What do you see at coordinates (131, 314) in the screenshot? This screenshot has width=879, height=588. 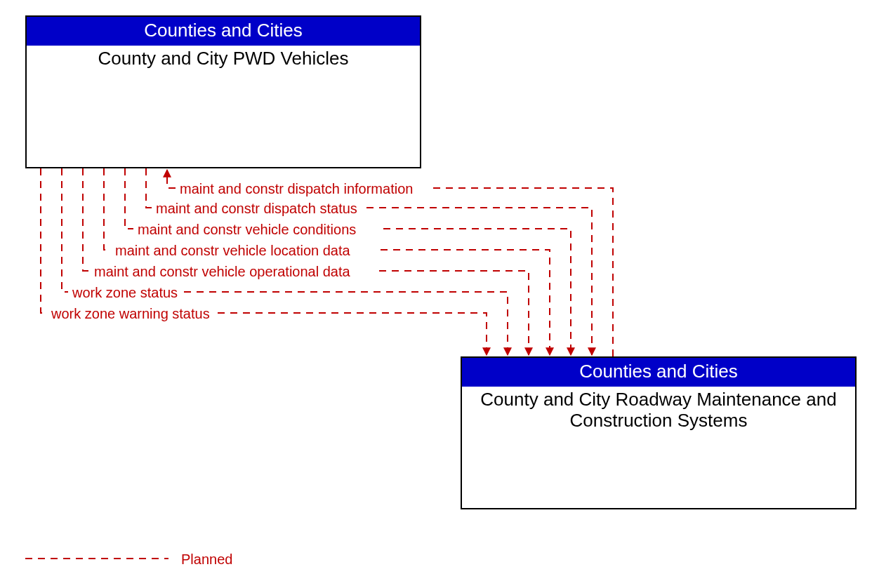 I see `flow-label-work-zone-warning: work zone warning status` at bounding box center [131, 314].